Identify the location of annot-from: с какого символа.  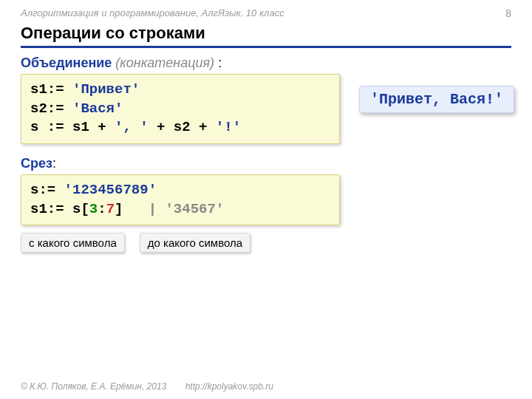
(72, 242).